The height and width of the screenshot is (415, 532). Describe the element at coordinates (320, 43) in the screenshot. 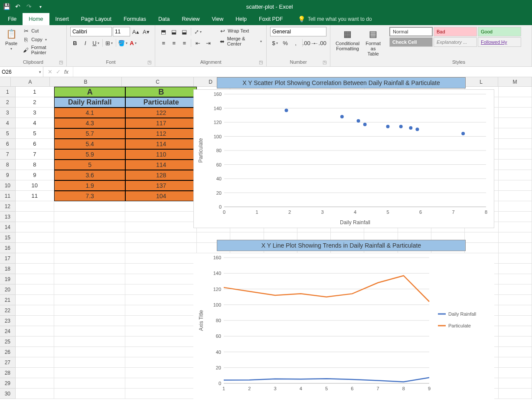

I see `decrease-decimal-icon: ←.00` at that location.